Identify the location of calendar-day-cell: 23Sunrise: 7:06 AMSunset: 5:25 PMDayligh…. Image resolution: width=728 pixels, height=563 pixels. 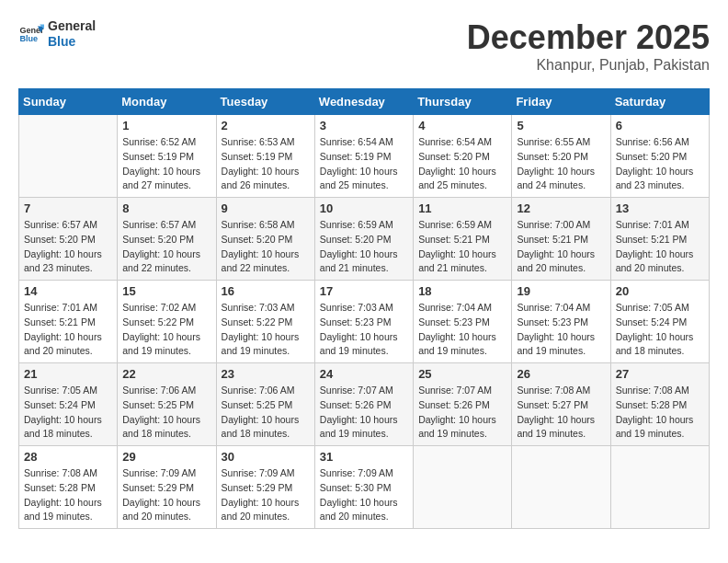
(265, 405).